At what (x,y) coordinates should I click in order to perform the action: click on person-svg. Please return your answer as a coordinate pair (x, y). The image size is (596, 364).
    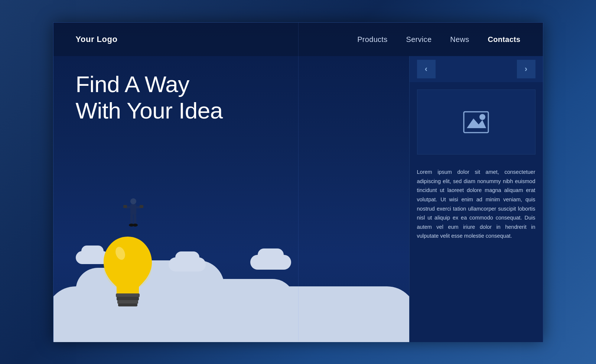
    Looking at the image, I should click on (133, 214).